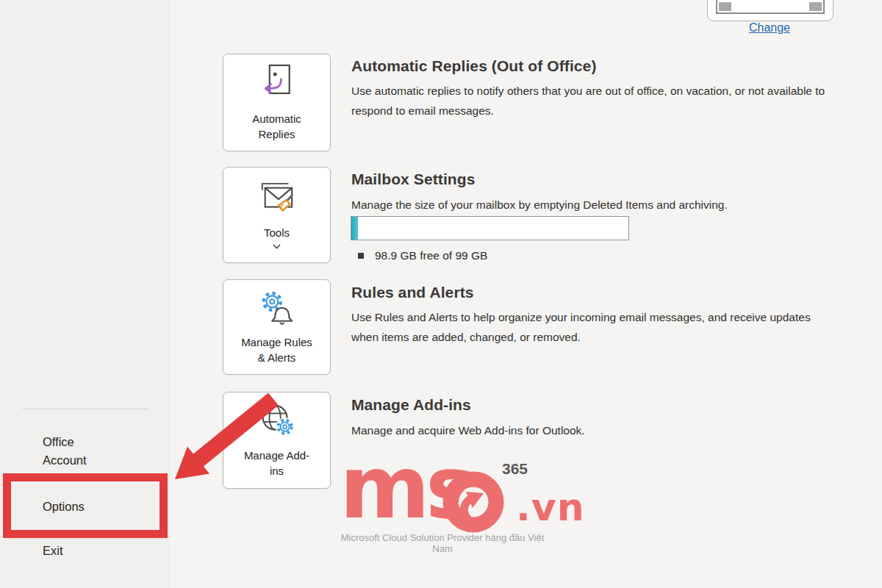 The height and width of the screenshot is (588, 882). What do you see at coordinates (406, 487) in the screenshot?
I see `watermark-logo-ms: ms` at bounding box center [406, 487].